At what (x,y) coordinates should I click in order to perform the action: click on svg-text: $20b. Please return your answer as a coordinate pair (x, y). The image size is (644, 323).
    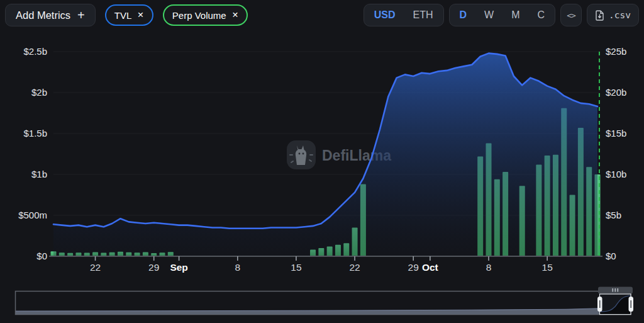
    Looking at the image, I should click on (616, 92).